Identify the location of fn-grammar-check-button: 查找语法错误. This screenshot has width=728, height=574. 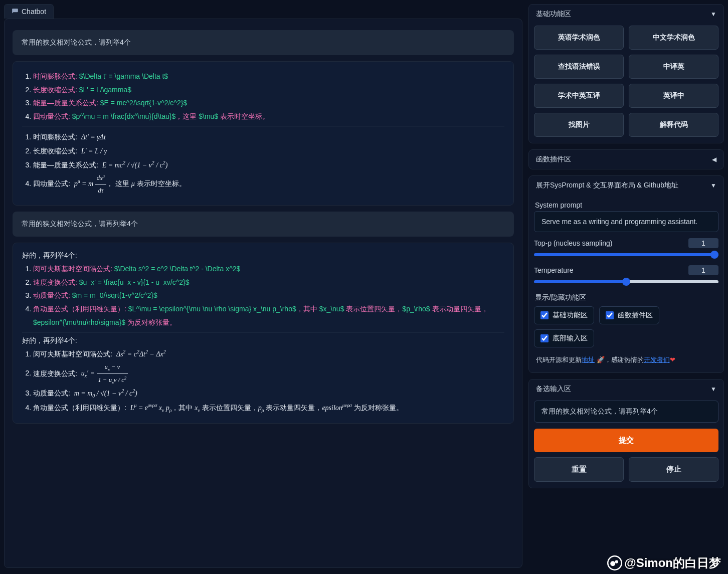
(579, 67).